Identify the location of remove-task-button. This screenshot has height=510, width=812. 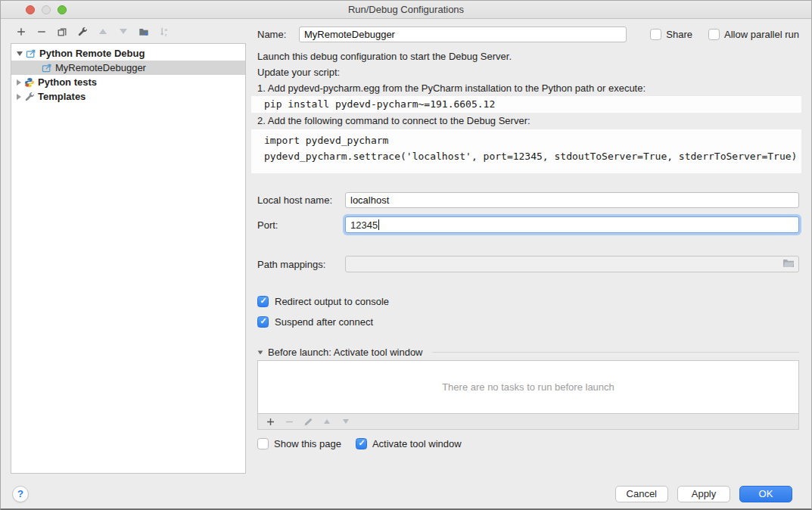
(289, 421).